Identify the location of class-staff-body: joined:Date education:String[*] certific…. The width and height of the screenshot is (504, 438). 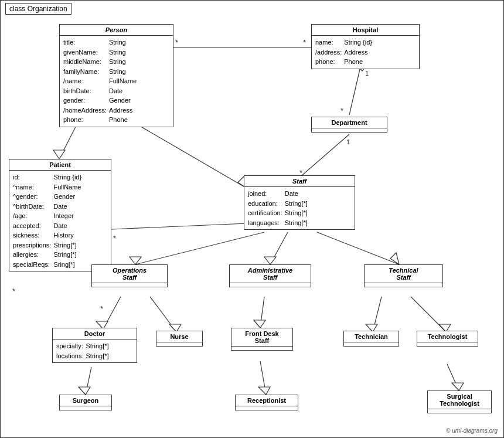
(299, 208).